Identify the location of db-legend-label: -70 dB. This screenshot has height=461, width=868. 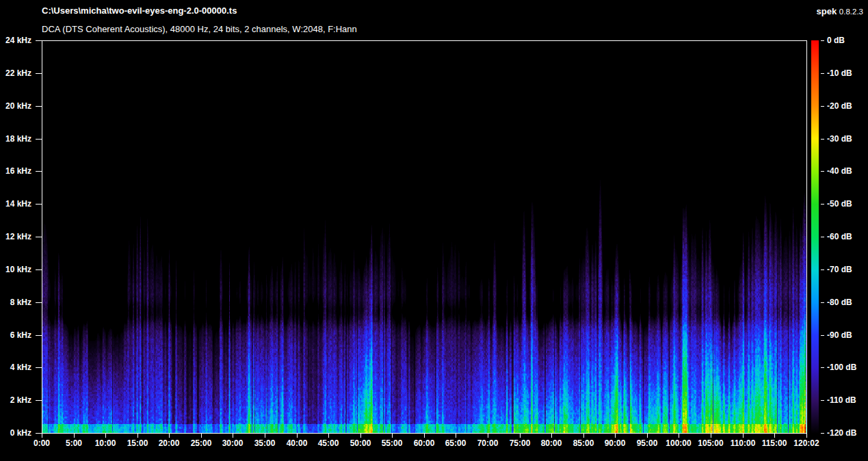
(840, 269).